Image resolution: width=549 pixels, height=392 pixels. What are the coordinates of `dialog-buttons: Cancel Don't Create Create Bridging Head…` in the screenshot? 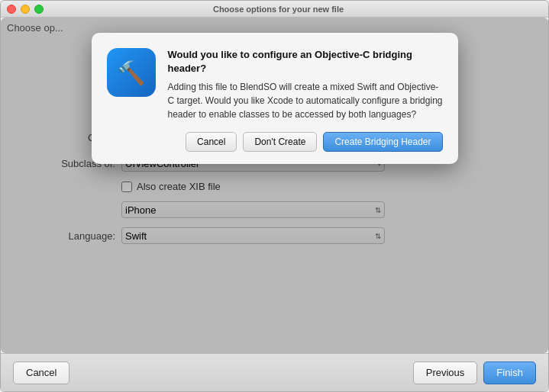 It's located at (275, 142).